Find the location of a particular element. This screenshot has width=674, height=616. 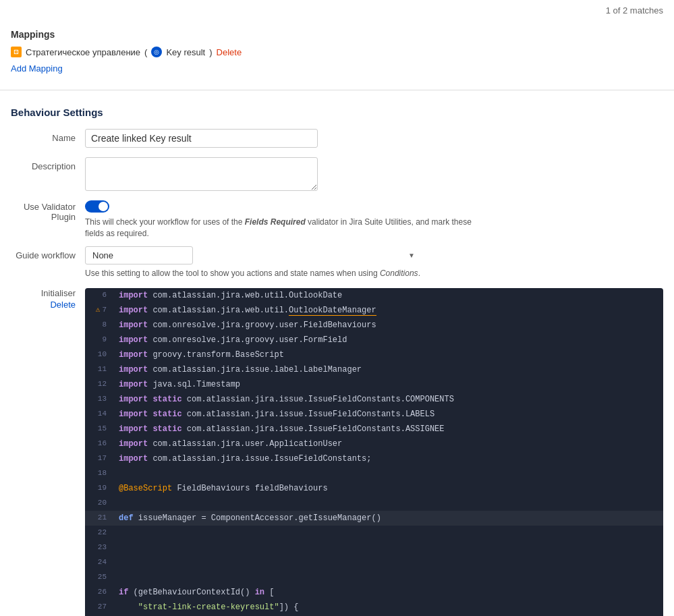

line-num-15: 15 is located at coordinates (99, 428).